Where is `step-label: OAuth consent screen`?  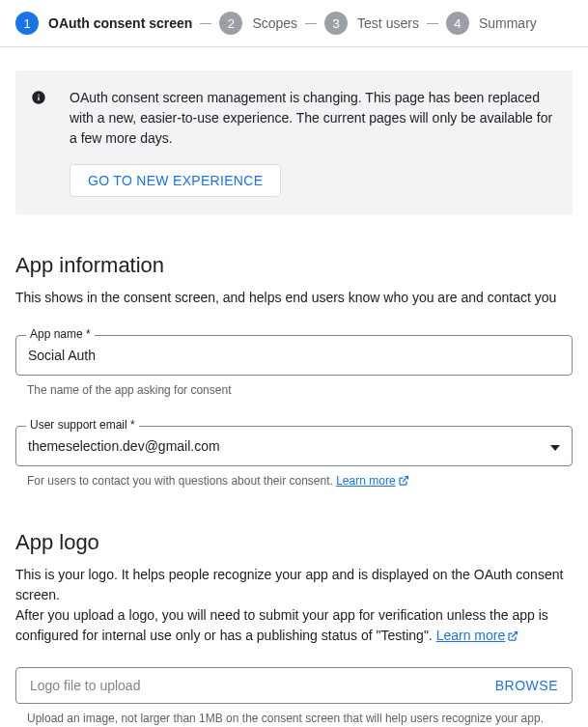
step-label: OAuth consent screen is located at coordinates (120, 23).